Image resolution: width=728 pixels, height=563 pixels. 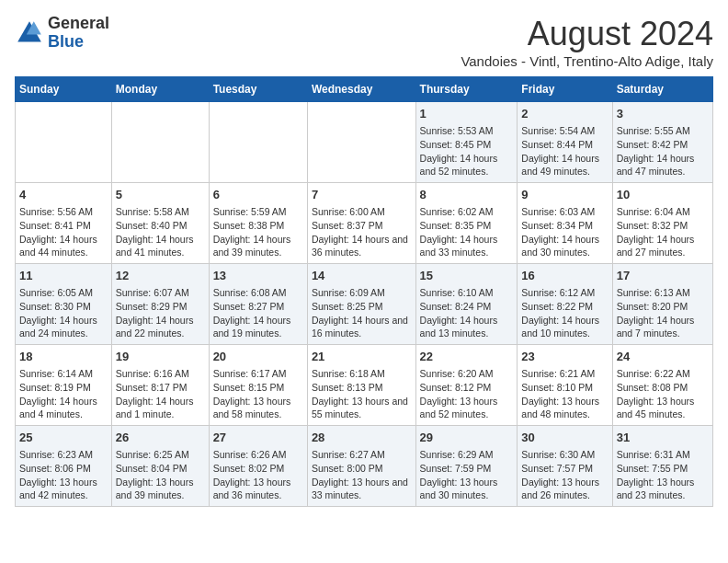 What do you see at coordinates (258, 276) in the screenshot?
I see `day-number: 13` at bounding box center [258, 276].